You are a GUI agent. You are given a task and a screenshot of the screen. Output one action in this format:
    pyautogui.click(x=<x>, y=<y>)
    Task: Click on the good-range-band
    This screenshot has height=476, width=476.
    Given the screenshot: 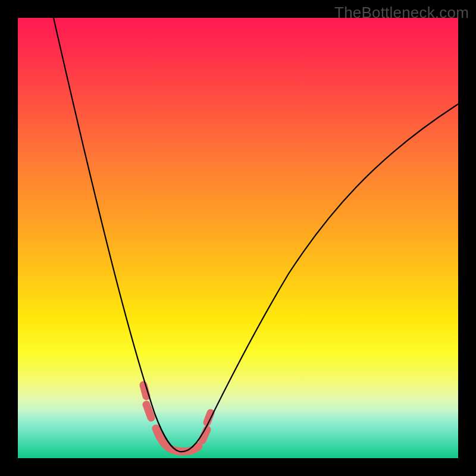 What is the action you would take?
    pyautogui.click(x=177, y=418)
    